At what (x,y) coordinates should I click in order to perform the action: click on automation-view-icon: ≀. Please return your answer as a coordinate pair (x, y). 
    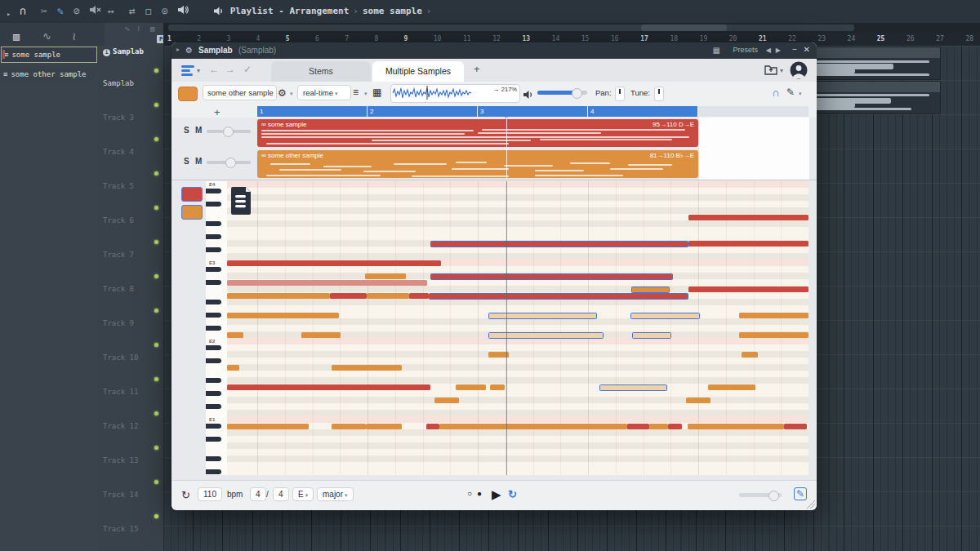
    Looking at the image, I should click on (74, 37).